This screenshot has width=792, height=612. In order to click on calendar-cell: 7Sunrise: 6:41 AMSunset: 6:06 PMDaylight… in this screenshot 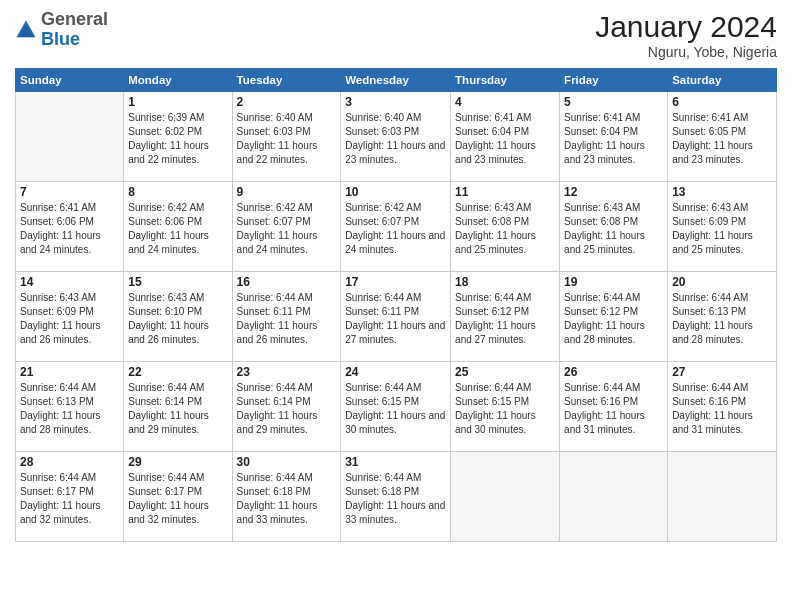, I will do `click(70, 227)`.